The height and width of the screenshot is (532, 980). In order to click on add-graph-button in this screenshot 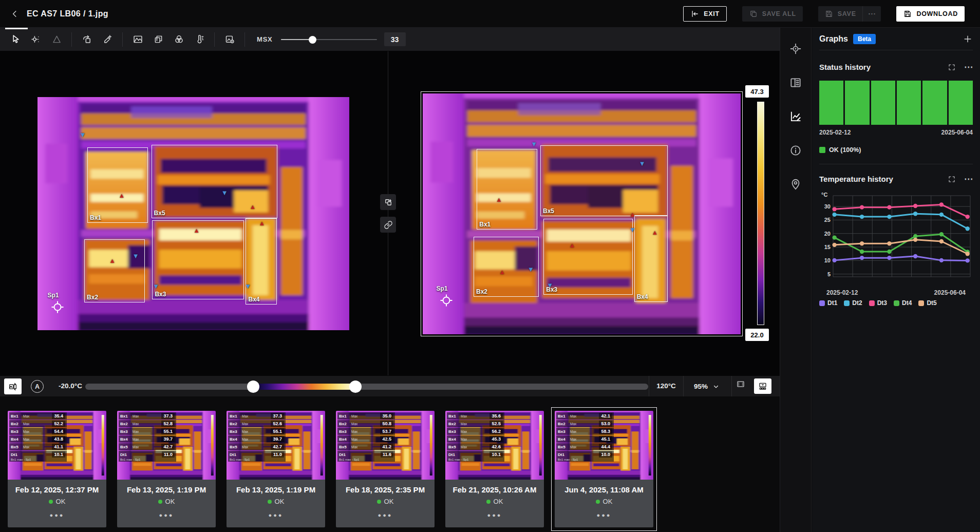, I will do `click(968, 39)`.